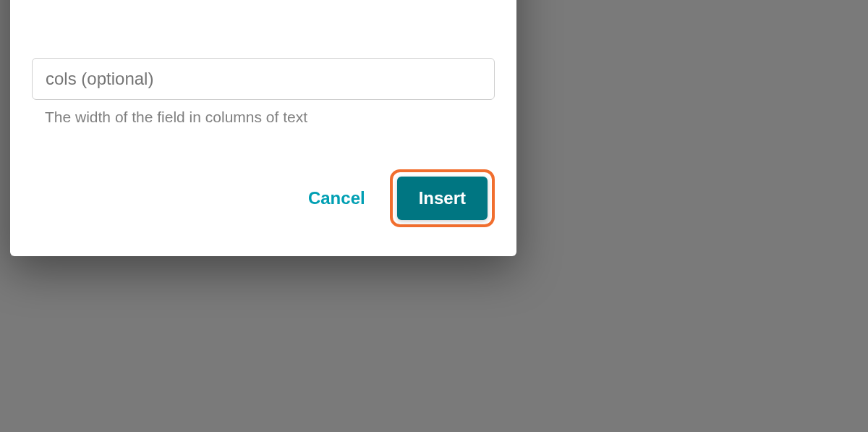  I want to click on highlight-ring: Insert, so click(443, 198).